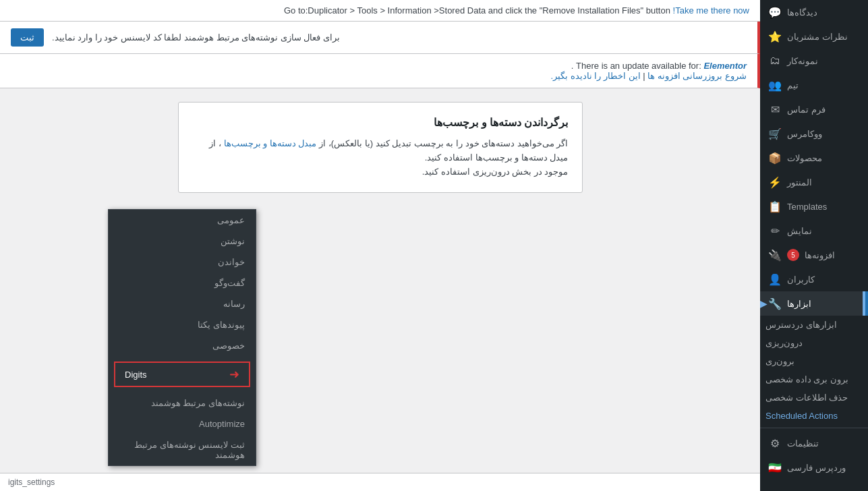  What do you see at coordinates (222, 424) in the screenshot?
I see `dropdown-label-autoptimize: Autoptimize` at bounding box center [222, 424].